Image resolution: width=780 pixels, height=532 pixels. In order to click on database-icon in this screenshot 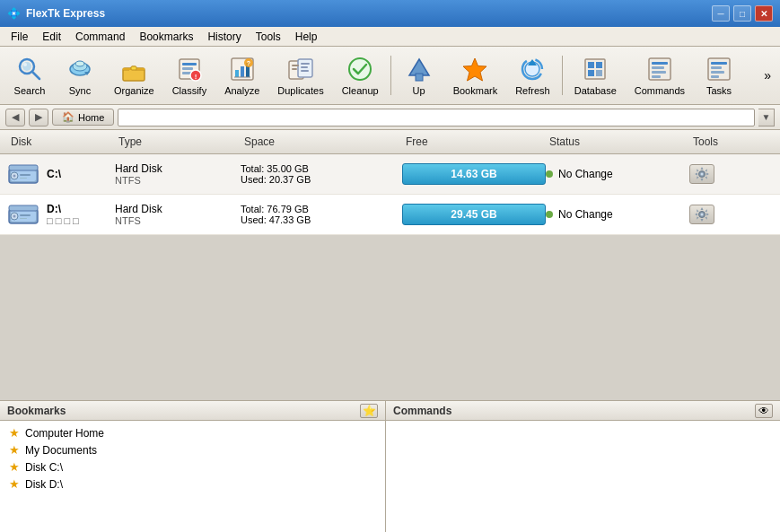, I will do `click(595, 69)`.